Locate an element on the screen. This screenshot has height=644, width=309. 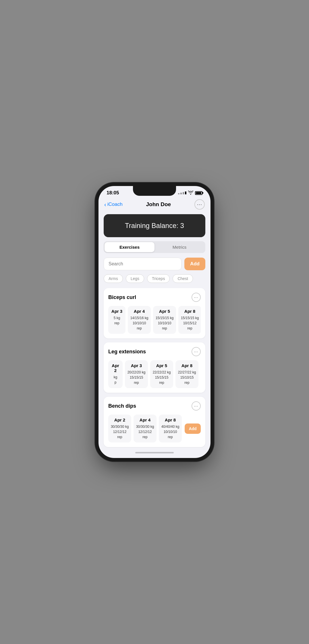
balance-text: Training Balance: 3 is located at coordinates (154, 225).